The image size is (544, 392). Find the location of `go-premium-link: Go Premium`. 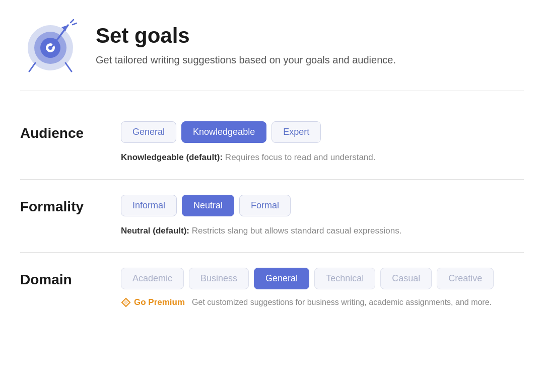

go-premium-link: Go Premium is located at coordinates (153, 302).